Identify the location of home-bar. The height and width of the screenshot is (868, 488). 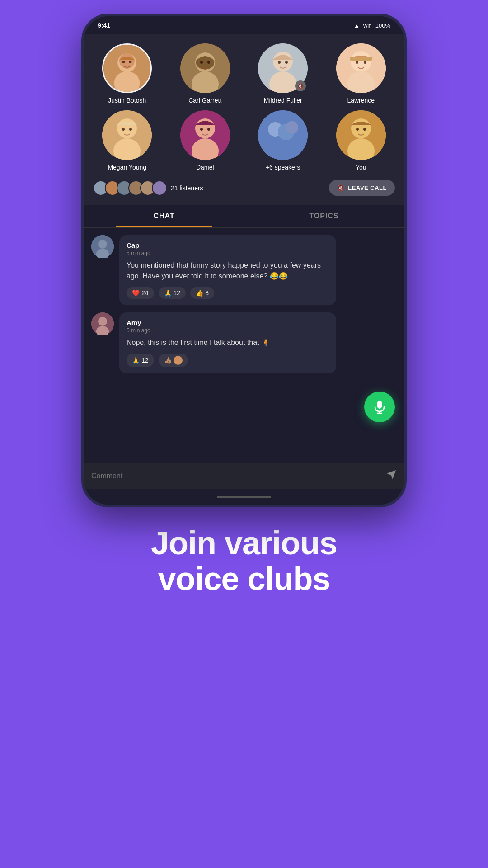
(244, 497).